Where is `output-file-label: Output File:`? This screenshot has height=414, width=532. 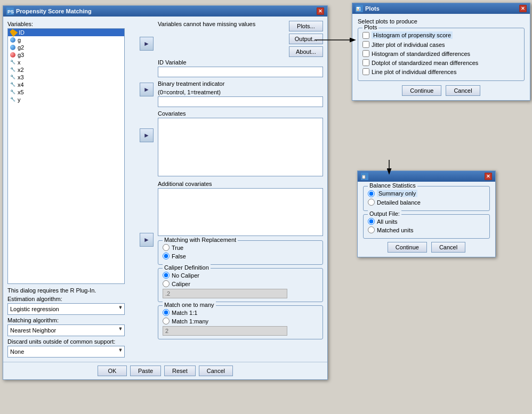 output-file-label: Output File: is located at coordinates (385, 214).